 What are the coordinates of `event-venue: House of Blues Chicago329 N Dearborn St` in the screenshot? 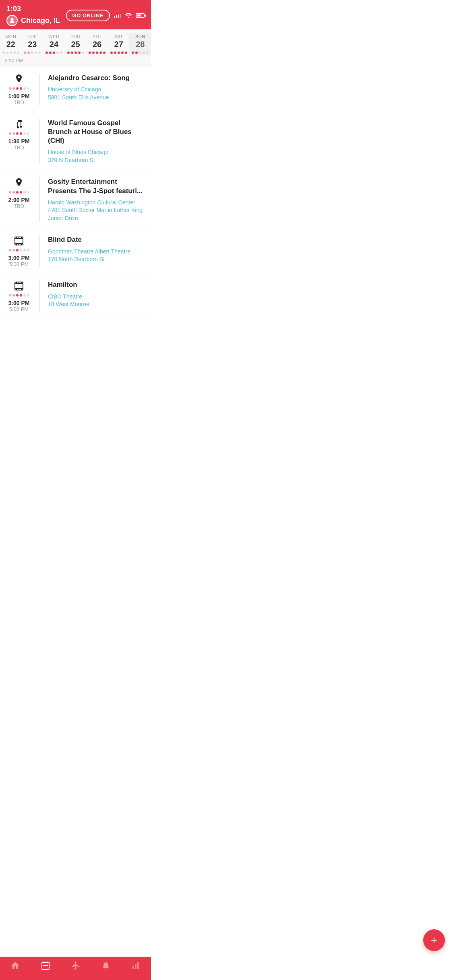 It's located at (97, 156).